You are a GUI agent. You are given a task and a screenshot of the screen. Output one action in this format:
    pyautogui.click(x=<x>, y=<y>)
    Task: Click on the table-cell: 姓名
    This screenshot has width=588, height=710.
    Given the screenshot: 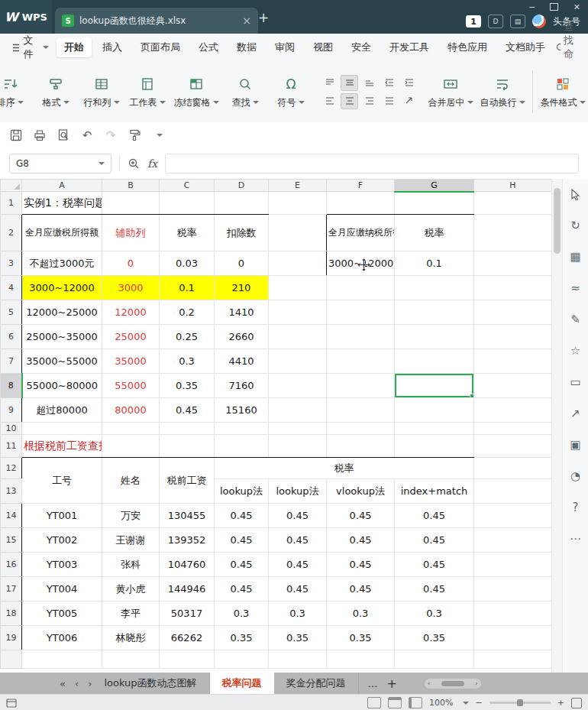 What is the action you would take?
    pyautogui.click(x=131, y=481)
    